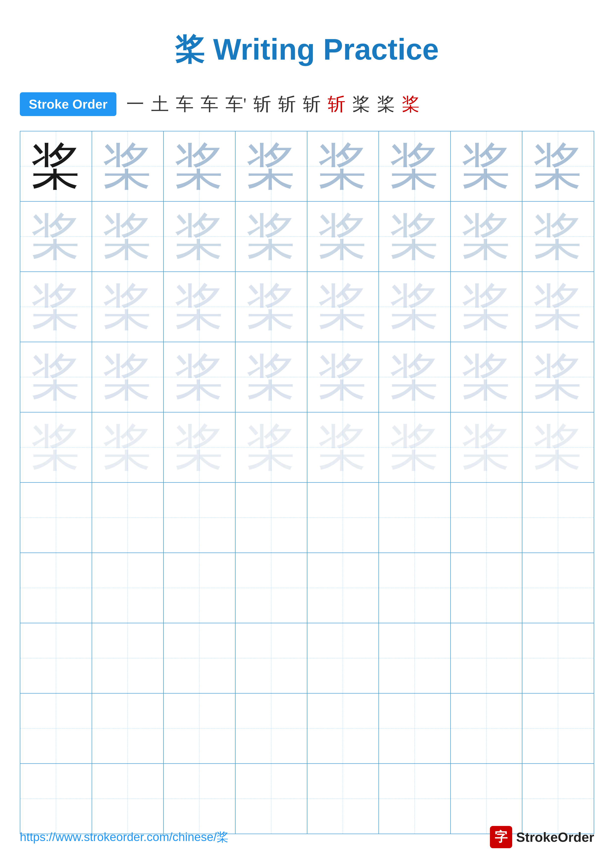 The width and height of the screenshot is (614, 868). What do you see at coordinates (124, 837) in the screenshot?
I see `footer-url: https://www.strokeorder.com/chinese/桨` at bounding box center [124, 837].